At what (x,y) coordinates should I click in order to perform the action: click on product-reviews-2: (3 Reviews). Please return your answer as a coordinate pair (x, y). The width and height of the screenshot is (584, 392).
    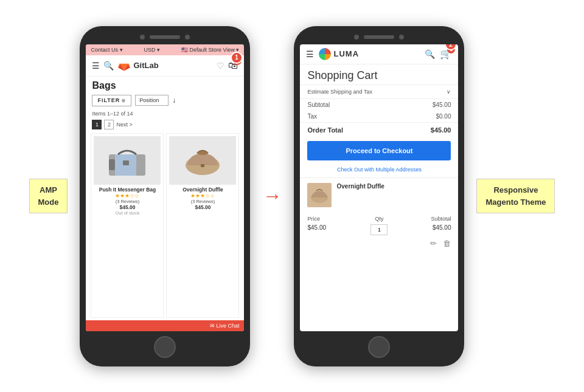
    Looking at the image, I should click on (203, 202).